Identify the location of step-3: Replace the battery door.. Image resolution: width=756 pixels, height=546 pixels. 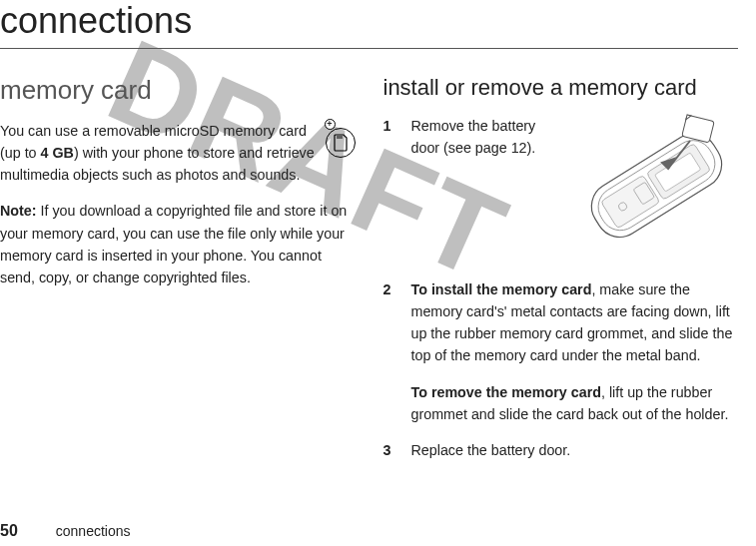
(561, 450).